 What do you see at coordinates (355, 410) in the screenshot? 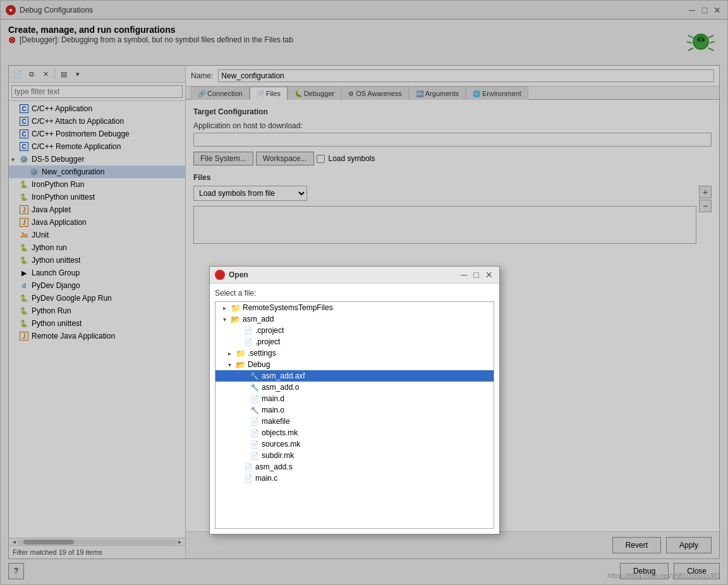
I see `dtree-item-main-o: 🔧 main.o` at bounding box center [355, 410].